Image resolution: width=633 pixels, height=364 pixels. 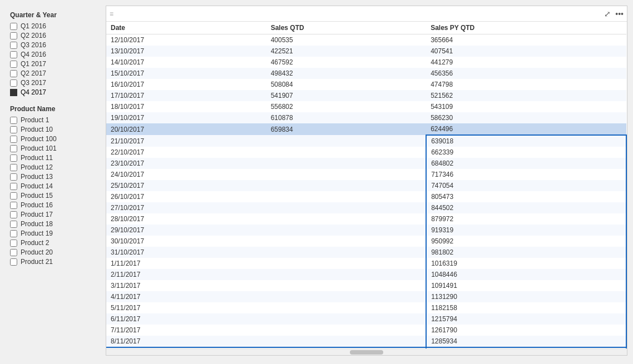 What do you see at coordinates (56, 243) in the screenshot?
I see `product-item: Product 2` at bounding box center [56, 243].